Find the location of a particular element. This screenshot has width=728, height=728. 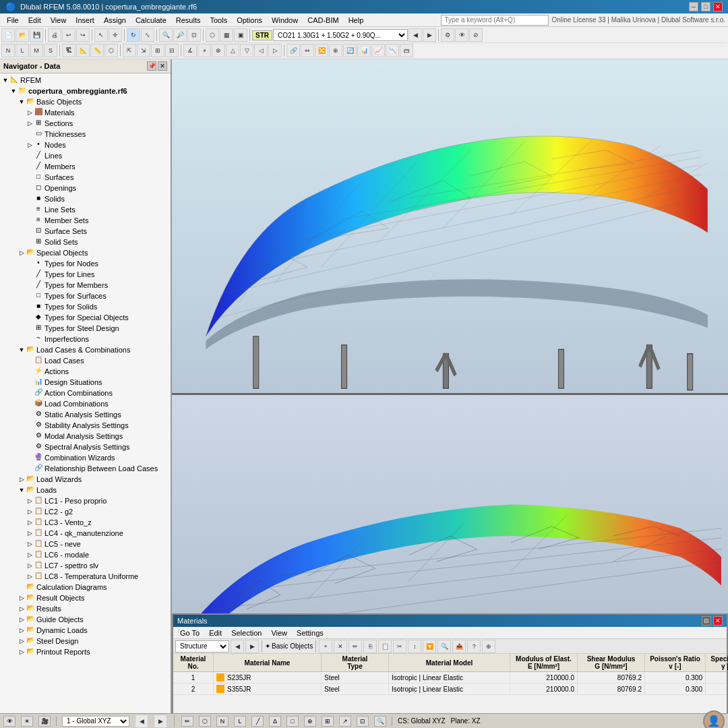

tree-arrow-45: ▷ is located at coordinates (30, 566).